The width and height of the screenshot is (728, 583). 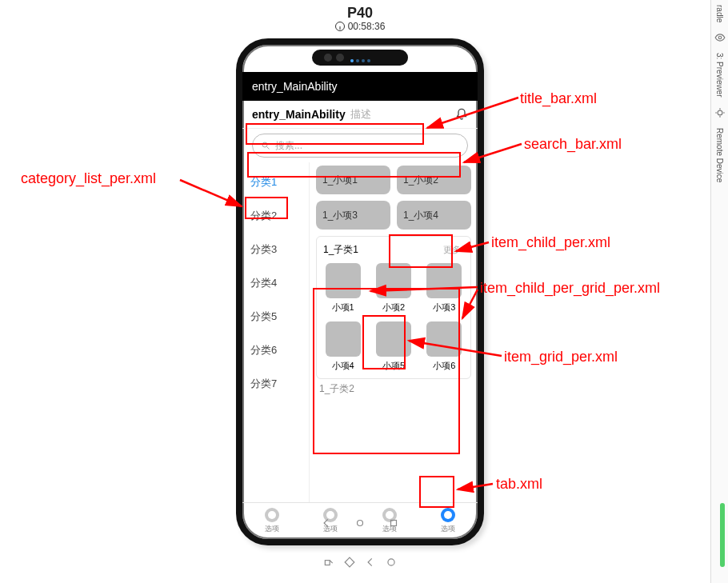 What do you see at coordinates (354, 215) in the screenshot?
I see `child-item: 1_小项3` at bounding box center [354, 215].